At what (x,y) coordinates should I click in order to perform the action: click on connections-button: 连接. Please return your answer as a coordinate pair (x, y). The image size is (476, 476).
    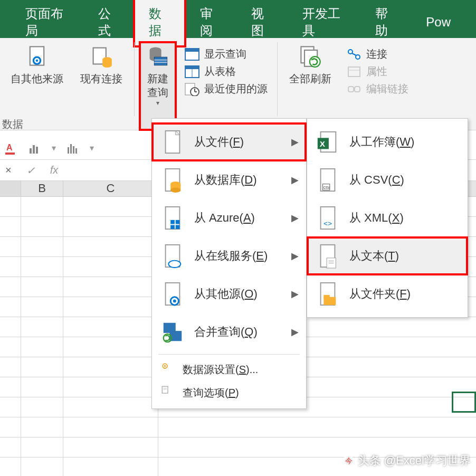
    Looking at the image, I should click on (377, 54).